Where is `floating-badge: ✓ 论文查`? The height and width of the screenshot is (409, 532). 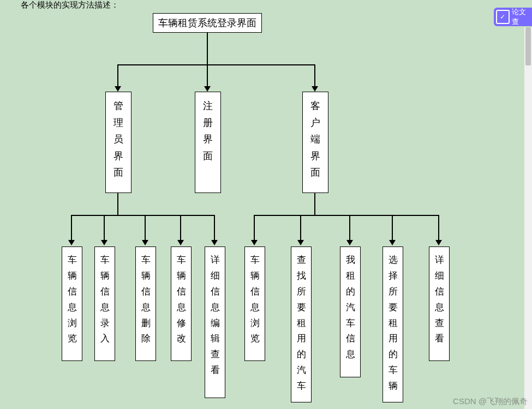 floating-badge: ✓ 论文查 is located at coordinates (513, 17).